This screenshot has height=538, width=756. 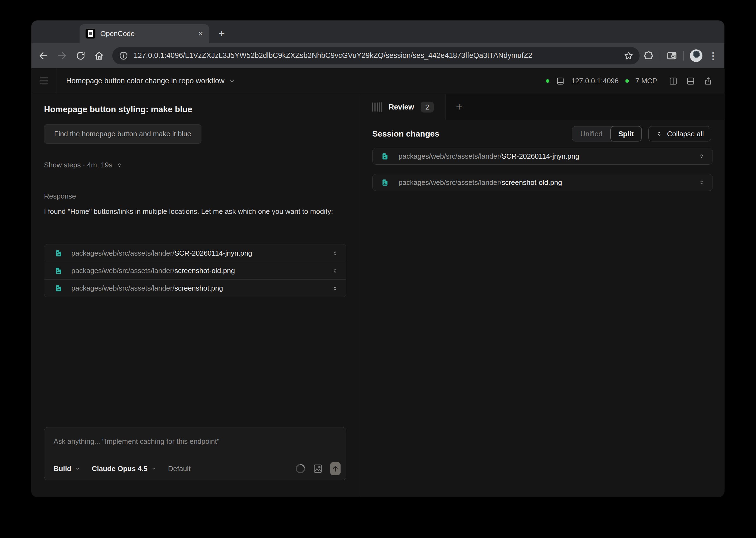 What do you see at coordinates (595, 81) in the screenshot?
I see `server-host: 127.0.0.1:4096` at bounding box center [595, 81].